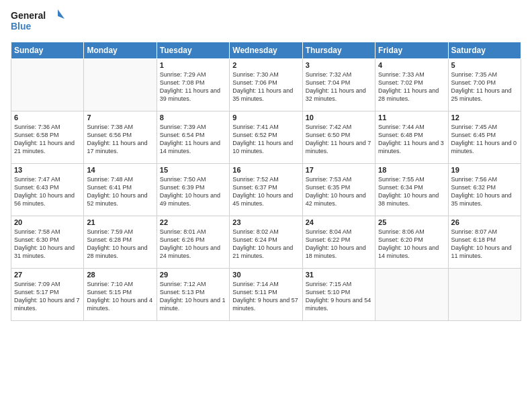 The height and width of the screenshot is (411, 532). Describe the element at coordinates (120, 190) in the screenshot. I see `calendar-cell: 14Sunrise: 7:48 AMSunset: 6:41 PMDayligh…` at that location.